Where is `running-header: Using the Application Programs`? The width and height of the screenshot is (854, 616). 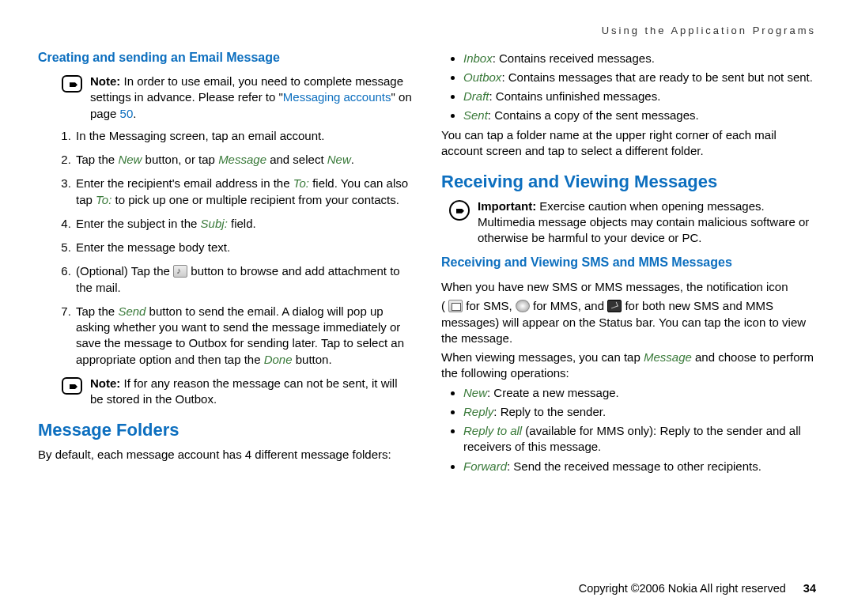 running-header: Using the Application Programs is located at coordinates (427, 31).